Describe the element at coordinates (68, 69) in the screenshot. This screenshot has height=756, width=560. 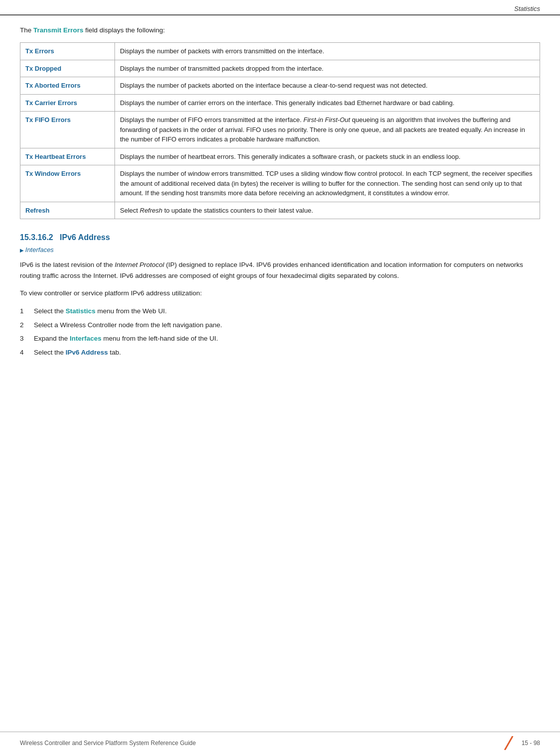
I see `table-cell-term: Tx Dropped` at that location.